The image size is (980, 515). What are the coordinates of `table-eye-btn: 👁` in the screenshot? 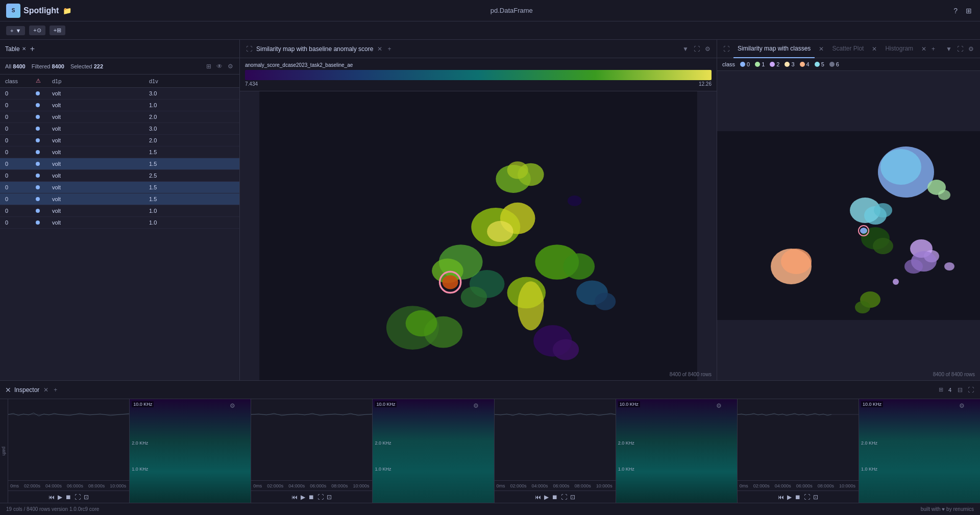 It's located at (219, 66).